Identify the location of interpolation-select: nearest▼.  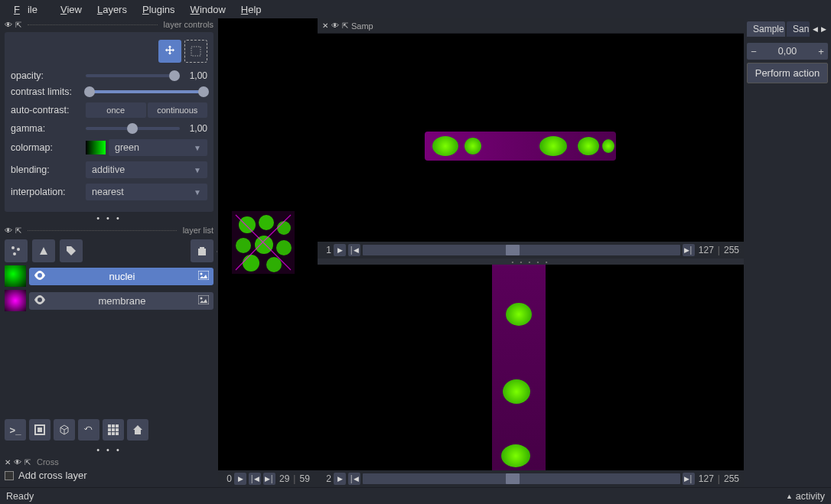
(147, 192).